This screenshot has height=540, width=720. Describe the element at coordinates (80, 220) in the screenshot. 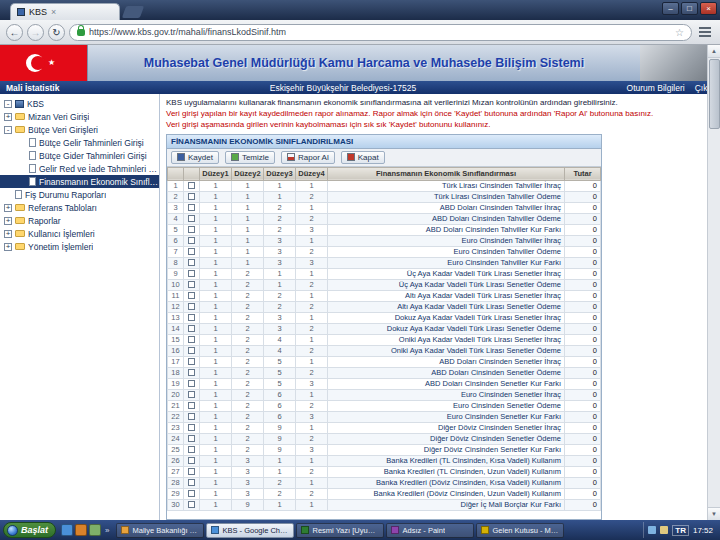

I see `sidebar-item: +Raporlar` at that location.